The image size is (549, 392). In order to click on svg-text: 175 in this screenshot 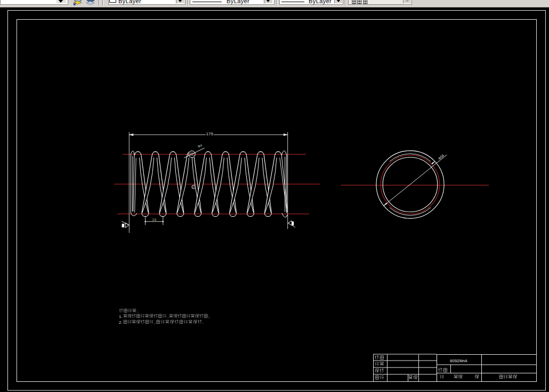, I will do `click(210, 134)`.